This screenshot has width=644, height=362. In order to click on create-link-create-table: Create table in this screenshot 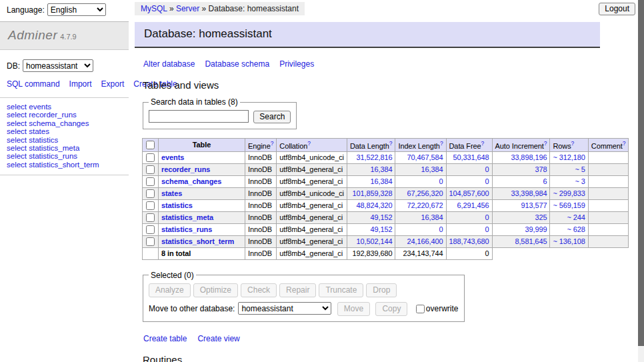, I will do `click(165, 339)`.